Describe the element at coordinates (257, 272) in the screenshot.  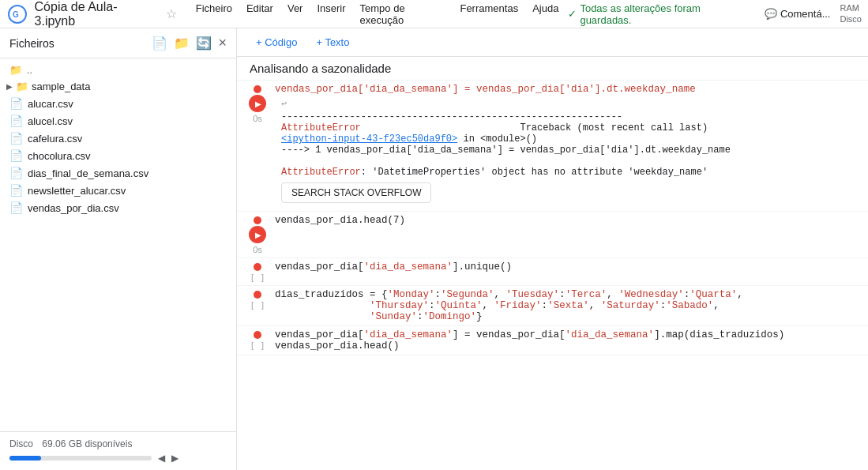
I see `cell-3-gutter: [ ]` at that location.